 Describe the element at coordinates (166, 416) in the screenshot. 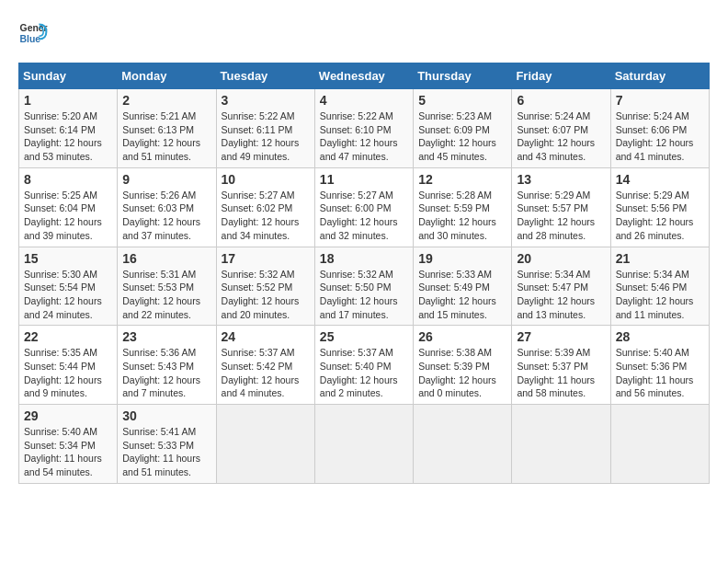

I see `day-number: 30` at that location.